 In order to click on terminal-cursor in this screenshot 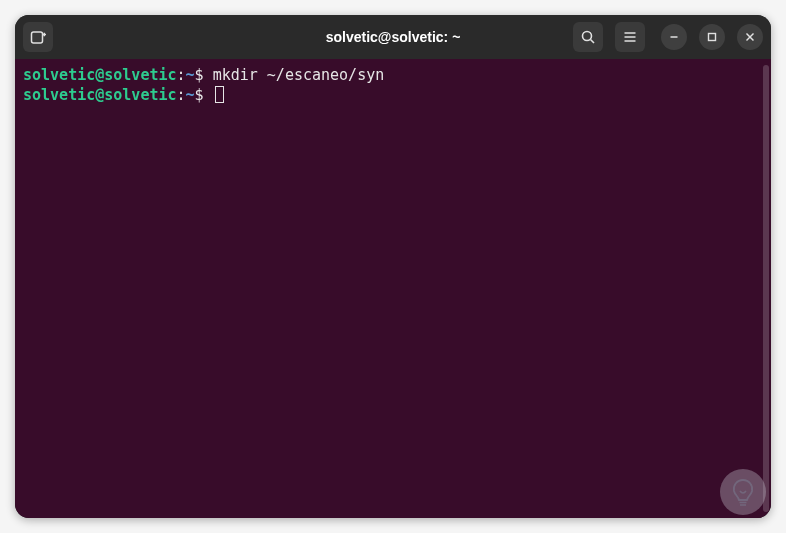, I will do `click(220, 94)`.